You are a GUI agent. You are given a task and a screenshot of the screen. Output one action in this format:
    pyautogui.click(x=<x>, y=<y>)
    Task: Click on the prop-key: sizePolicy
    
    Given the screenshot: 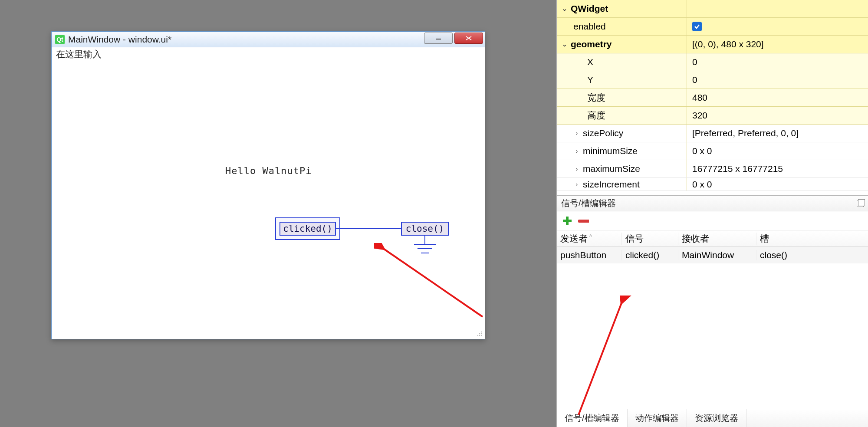 What is the action you would take?
    pyautogui.click(x=603, y=133)
    